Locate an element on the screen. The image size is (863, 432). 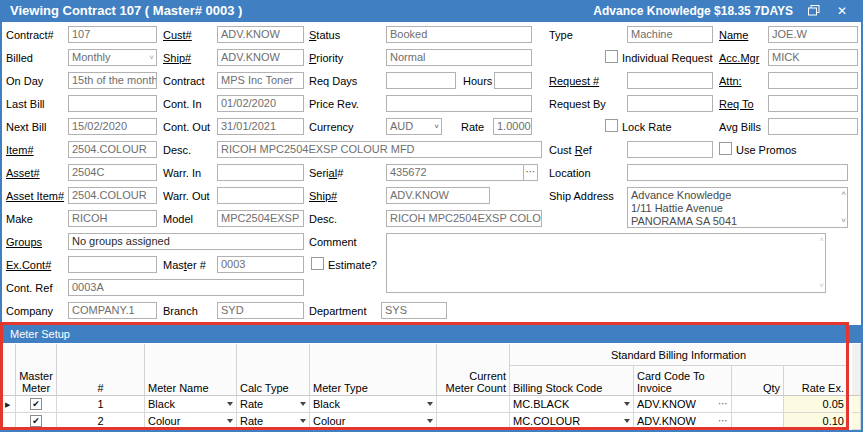
cell-num: 1 is located at coordinates (101, 404).